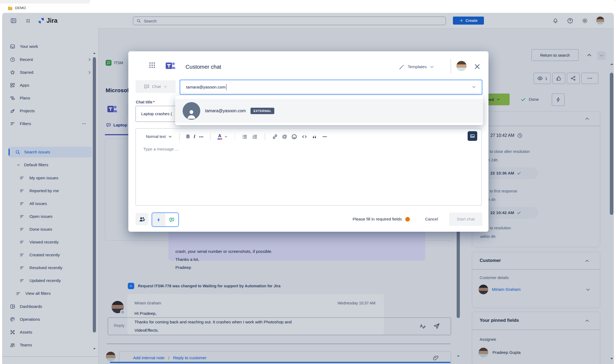 The width and height of the screenshot is (616, 364). I want to click on modal-title: Customer chat, so click(203, 67).